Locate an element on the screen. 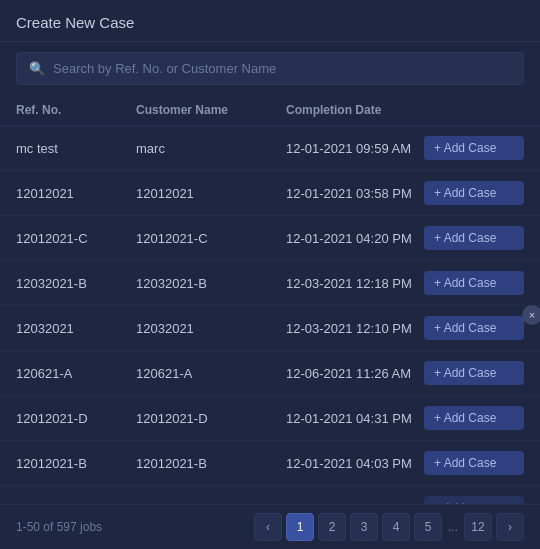 This screenshot has width=540, height=549. table-row: 12012021-B 12012021-B 12-01-2021 04:03 P… is located at coordinates (270, 464).